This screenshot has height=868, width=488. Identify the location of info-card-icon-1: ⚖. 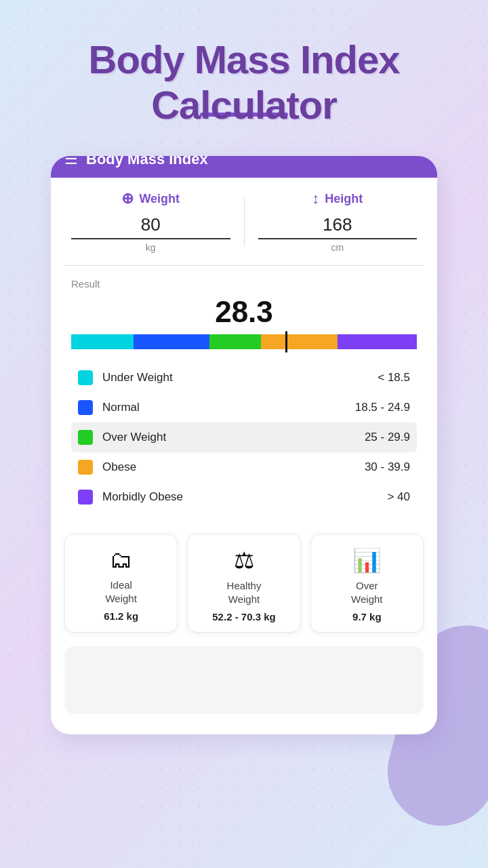
(244, 560).